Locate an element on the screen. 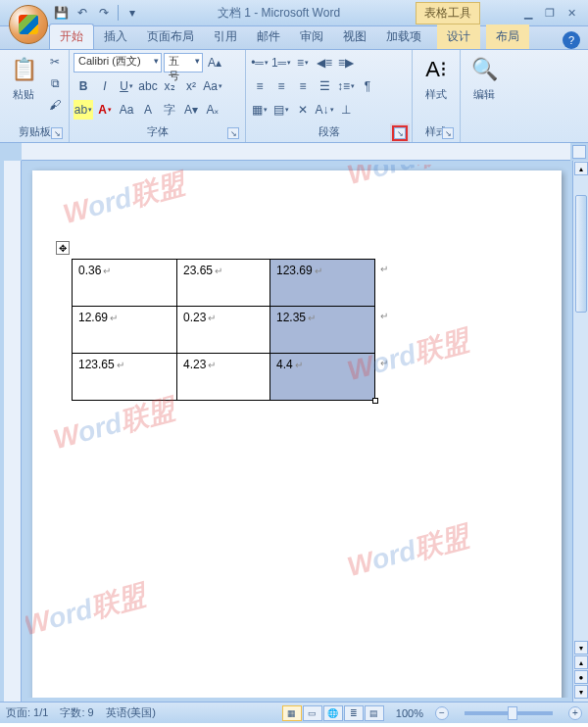 Image resolution: width=588 pixels, height=727 pixels. font-size-combo: 五号 is located at coordinates (183, 63).